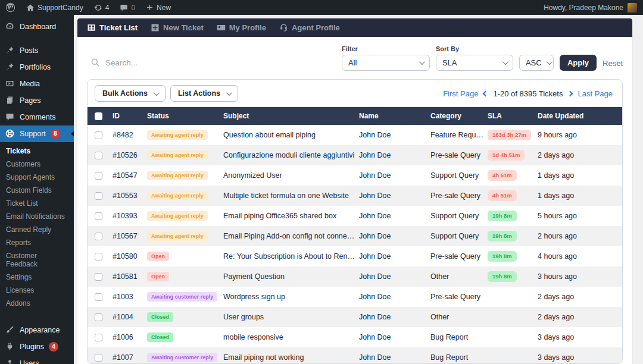  Describe the element at coordinates (112, 27) in the screenshot. I see `tab-ticket-list: Ticket List` at that location.